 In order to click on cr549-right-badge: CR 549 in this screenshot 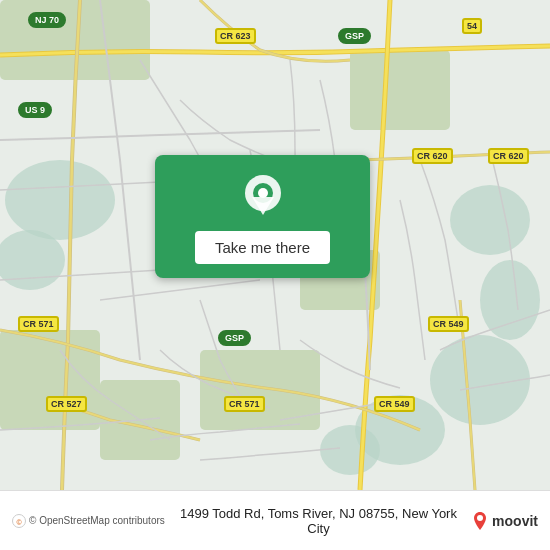, I will do `click(448, 324)`.